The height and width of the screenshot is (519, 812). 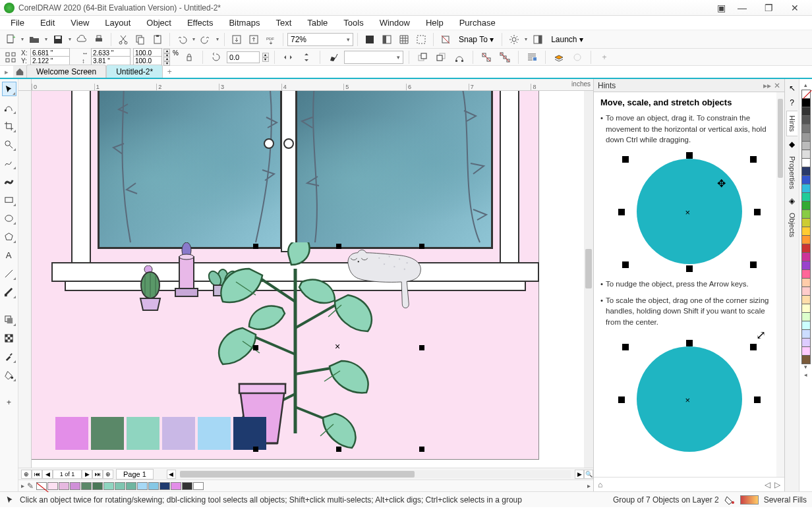 I want to click on dock-properties-icon: ◆, so click(x=792, y=144).